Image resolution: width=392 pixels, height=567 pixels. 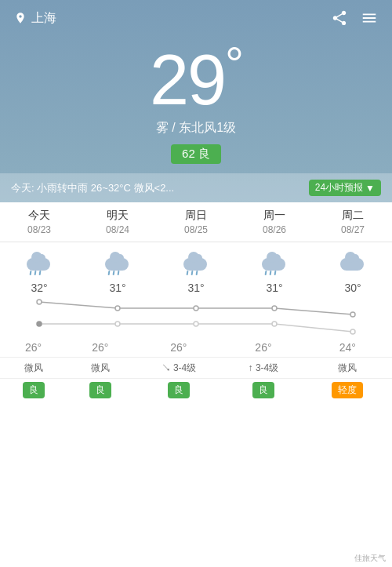 What do you see at coordinates (196, 129) in the screenshot?
I see `weather-description: 雾 / 东北风1级` at bounding box center [196, 129].